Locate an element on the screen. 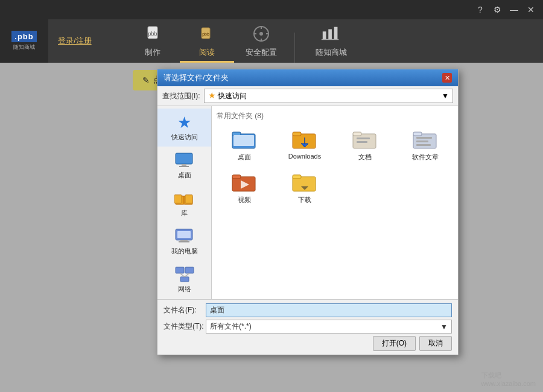  create-icon: pbb is located at coordinates (153, 34).